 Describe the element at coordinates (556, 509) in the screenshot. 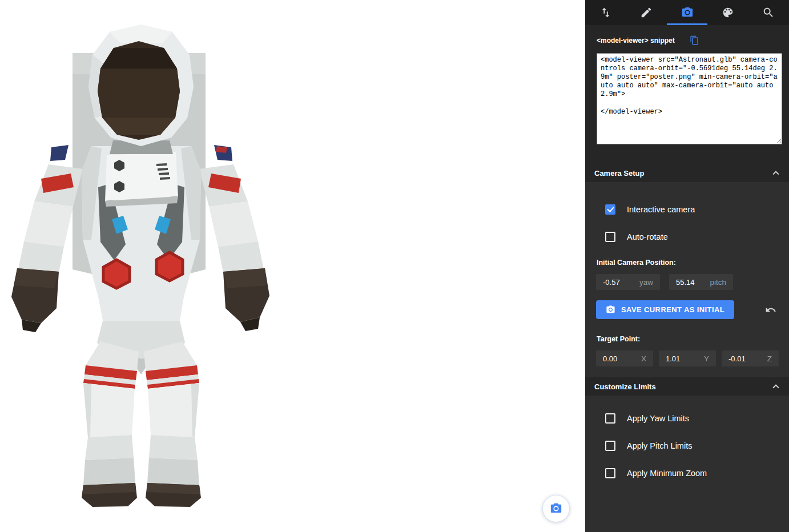

I see `camera-capture-fab` at that location.